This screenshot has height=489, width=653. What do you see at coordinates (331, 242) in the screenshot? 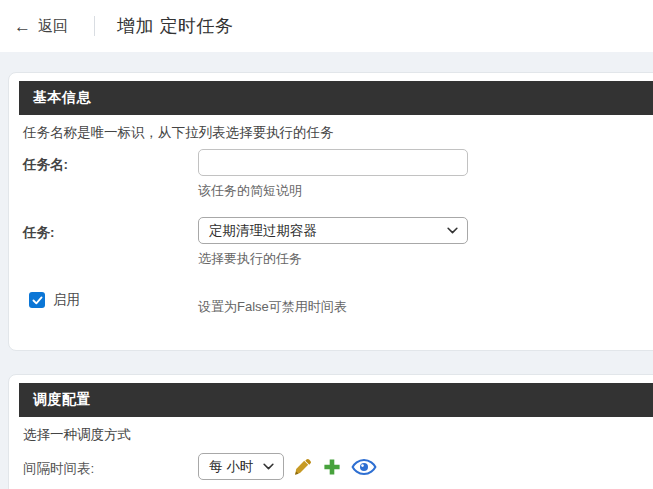
I see `form-row-task: 任务: 定期清理过期容器 选择要执行的任务` at bounding box center [331, 242].